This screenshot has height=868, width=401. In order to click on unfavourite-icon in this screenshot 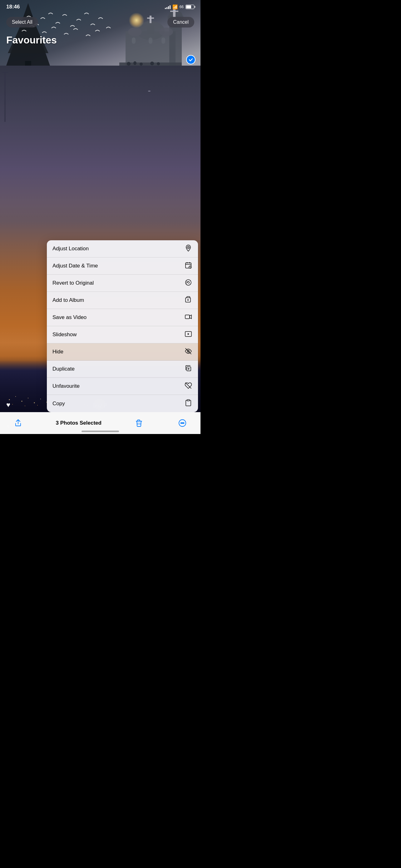, I will do `click(188, 386)`.